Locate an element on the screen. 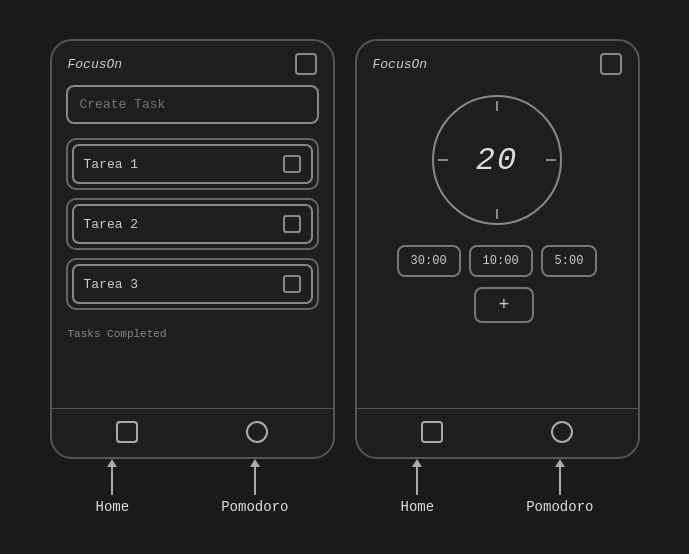 Image resolution: width=689 pixels, height=554 pixels. task-label-1: Tarea 1 is located at coordinates (112, 164).